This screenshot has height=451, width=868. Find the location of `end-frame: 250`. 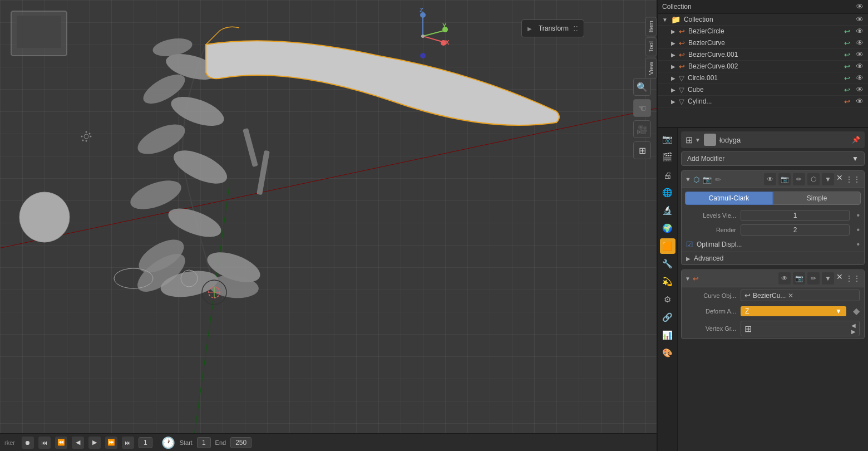

end-frame: 250 is located at coordinates (241, 443).